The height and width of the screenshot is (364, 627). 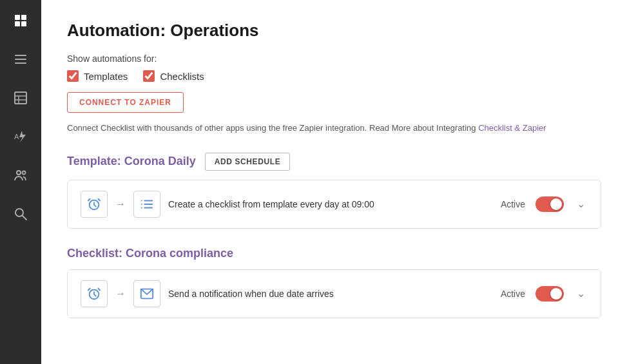 I want to click on connect-zapier-button: CONNECT TO ZAPIER, so click(x=125, y=102).